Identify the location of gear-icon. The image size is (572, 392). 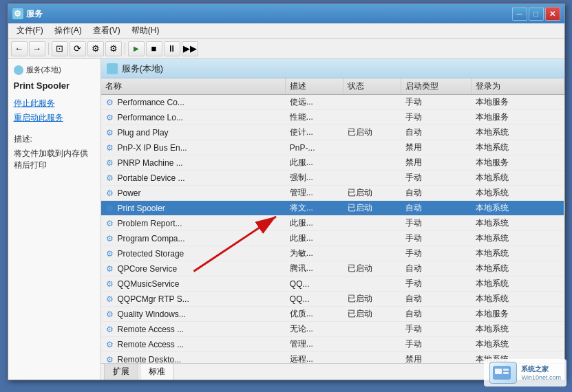
(19, 70).